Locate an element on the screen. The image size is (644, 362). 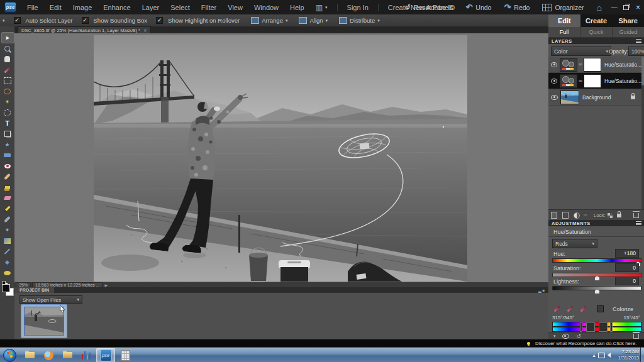
menu-view: View is located at coordinates (235, 8).